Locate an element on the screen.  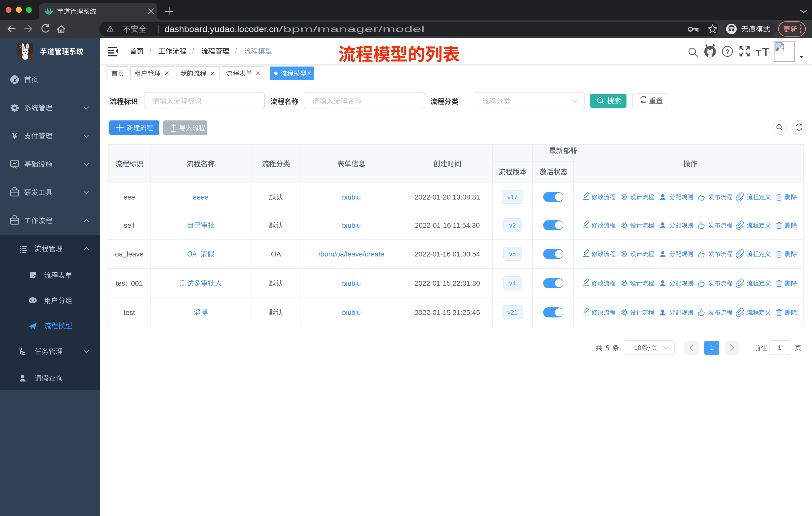
svg-text: v2 is located at coordinates (513, 225).